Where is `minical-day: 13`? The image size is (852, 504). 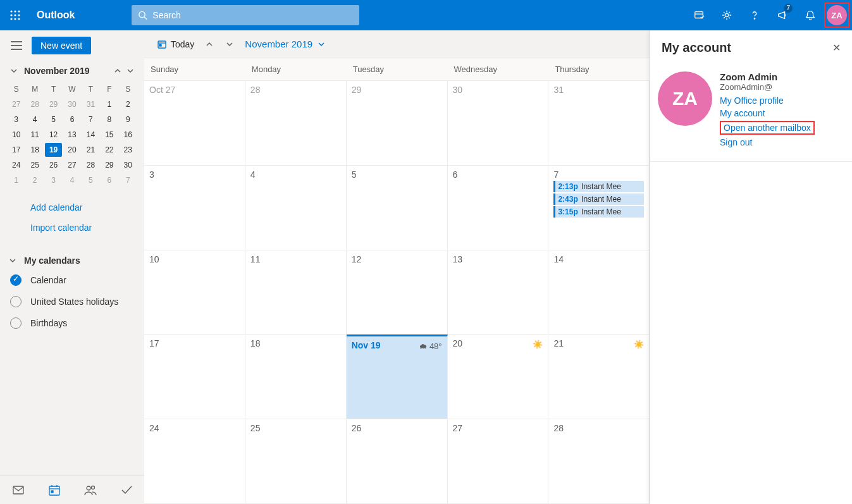 minical-day: 13 is located at coordinates (72, 135).